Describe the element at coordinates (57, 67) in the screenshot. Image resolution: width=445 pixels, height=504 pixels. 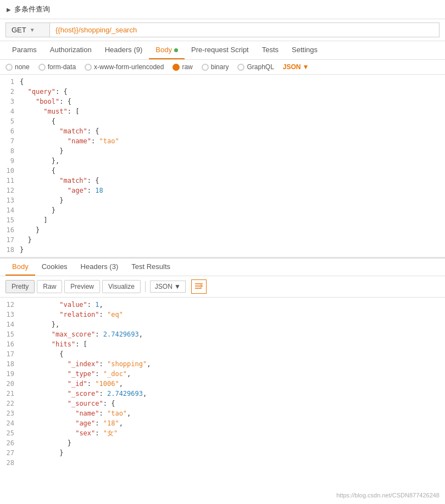
I see `body-type-formdata: form-data` at that location.